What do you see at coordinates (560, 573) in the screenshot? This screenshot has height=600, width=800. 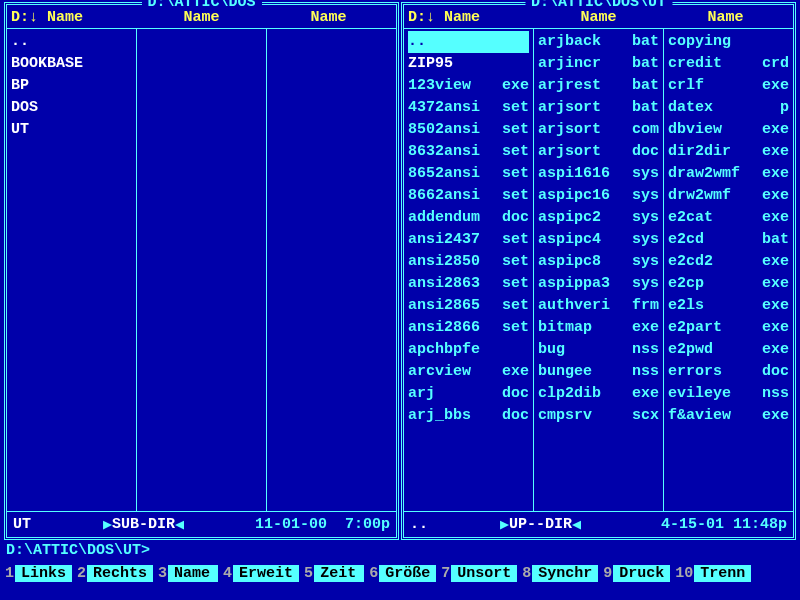 I see `fkey-8: 8Synchr` at bounding box center [560, 573].